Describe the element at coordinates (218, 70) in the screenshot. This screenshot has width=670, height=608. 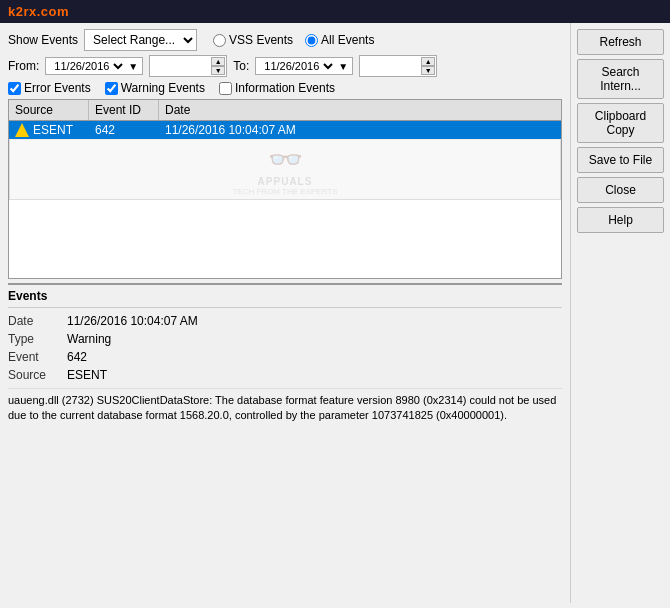
I see `from-time-down: ▼` at that location.